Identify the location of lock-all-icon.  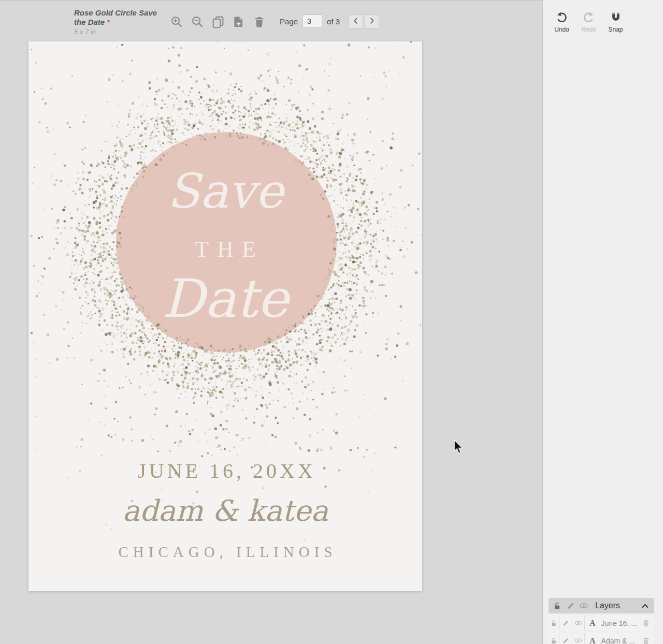
(557, 606).